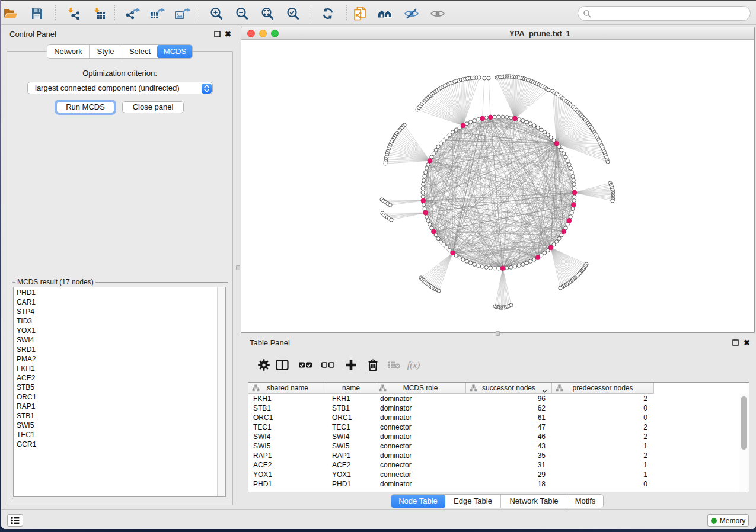 Image resolution: width=756 pixels, height=532 pixels. Describe the element at coordinates (744, 423) in the screenshot. I see `table-scrollbar-thumb` at that location.